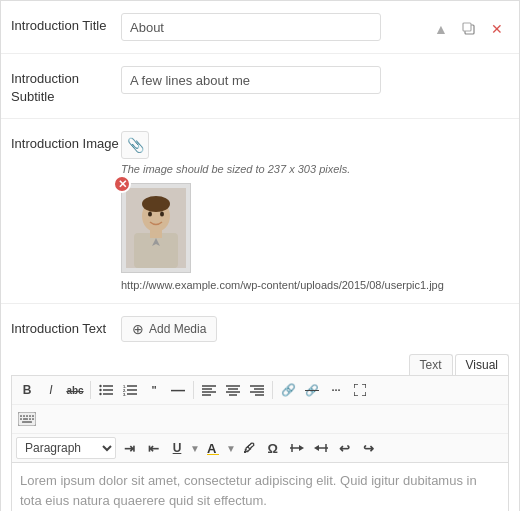 This screenshot has height=511, width=520. Describe the element at coordinates (312, 390) in the screenshot. I see `unlink-button: 🔗` at that location.